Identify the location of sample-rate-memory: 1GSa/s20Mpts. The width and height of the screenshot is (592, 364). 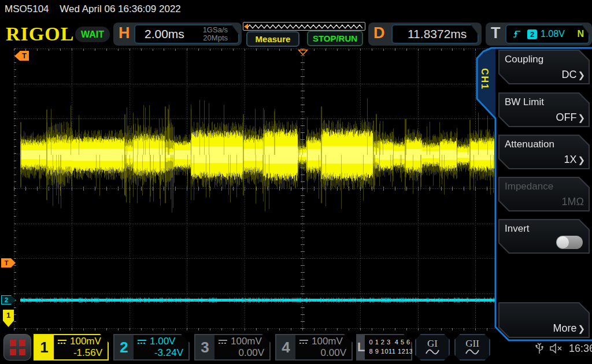
(221, 34).